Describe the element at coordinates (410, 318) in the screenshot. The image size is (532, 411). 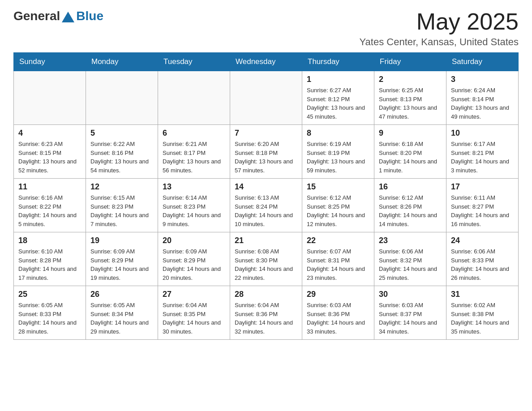
I see `day-info: Sunrise: 6:03 AMSunset: 8:37 PMDaylight:…` at that location.